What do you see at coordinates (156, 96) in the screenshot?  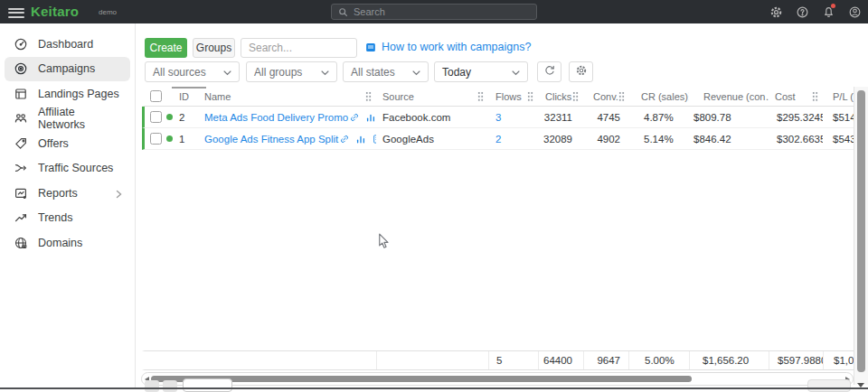 I see `select-all-checkbox` at bounding box center [156, 96].